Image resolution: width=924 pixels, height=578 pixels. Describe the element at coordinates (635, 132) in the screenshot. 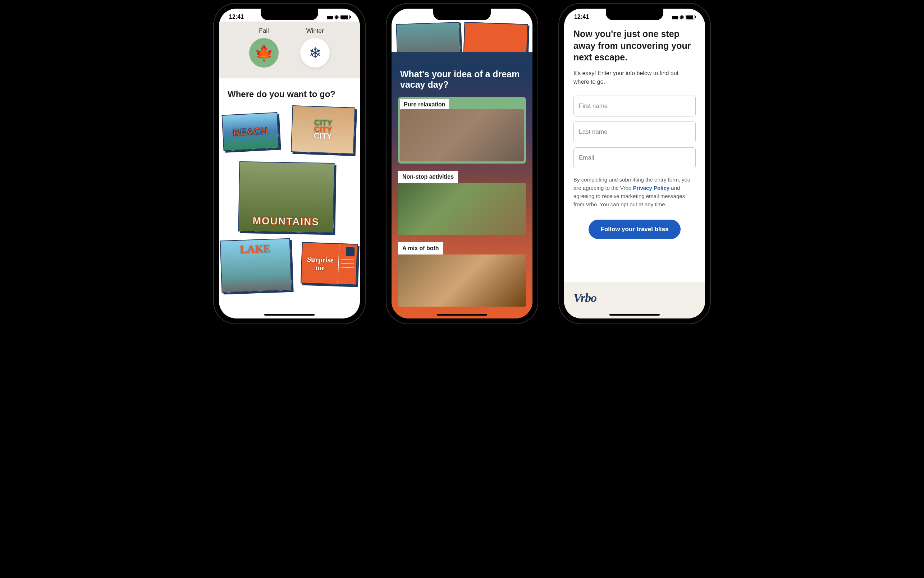

I see `last-name-field` at that location.